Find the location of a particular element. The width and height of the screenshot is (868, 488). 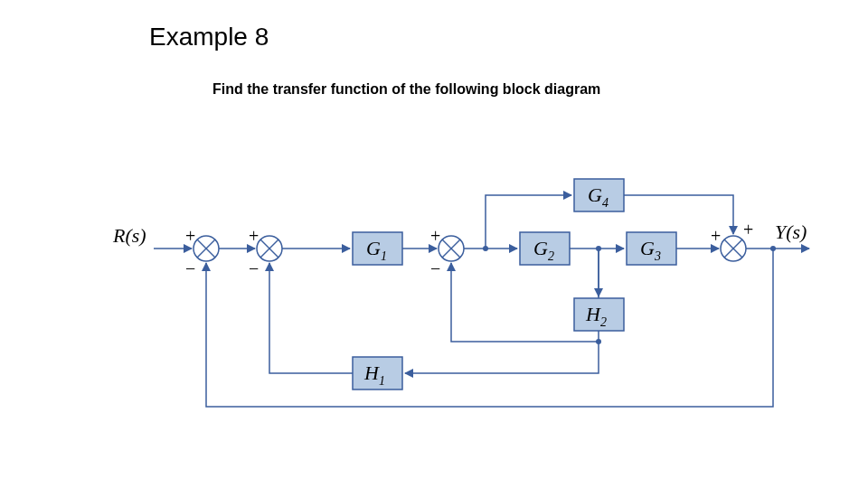

block-h1: H1 is located at coordinates (378, 373).